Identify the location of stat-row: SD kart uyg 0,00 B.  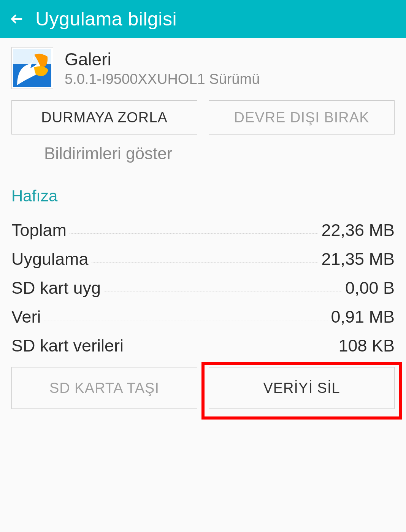
(203, 288).